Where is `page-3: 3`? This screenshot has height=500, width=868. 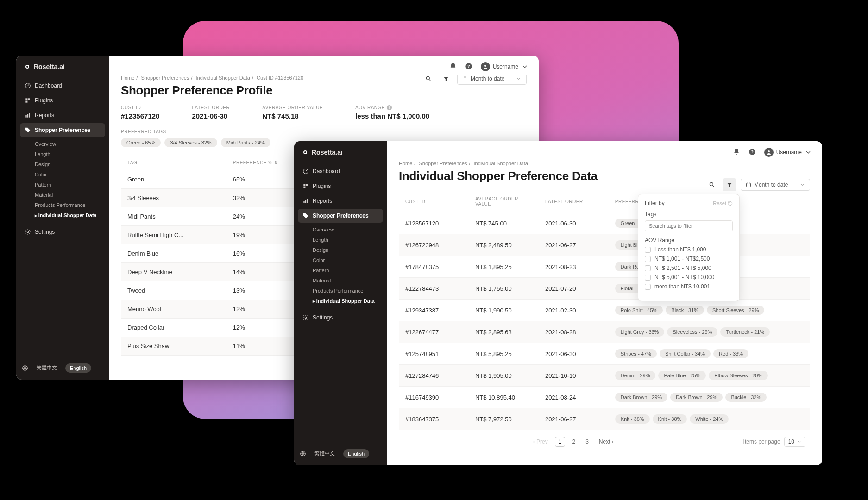
page-3: 3 is located at coordinates (587, 442).